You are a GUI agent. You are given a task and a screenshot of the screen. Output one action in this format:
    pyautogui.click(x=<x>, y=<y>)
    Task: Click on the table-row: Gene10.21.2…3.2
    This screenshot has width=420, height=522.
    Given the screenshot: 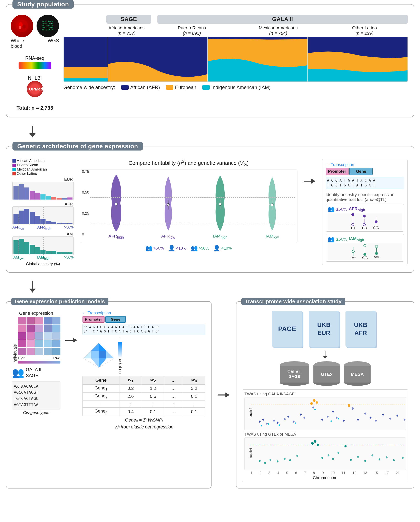 What is the action you would take?
    pyautogui.click(x=144, y=388)
    